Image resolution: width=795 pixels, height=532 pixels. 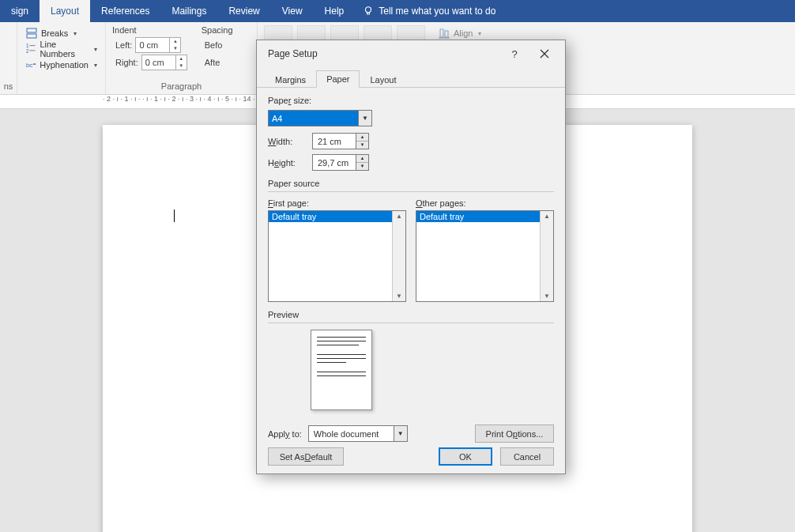 I want to click on tab-review: Review, so click(x=243, y=11).